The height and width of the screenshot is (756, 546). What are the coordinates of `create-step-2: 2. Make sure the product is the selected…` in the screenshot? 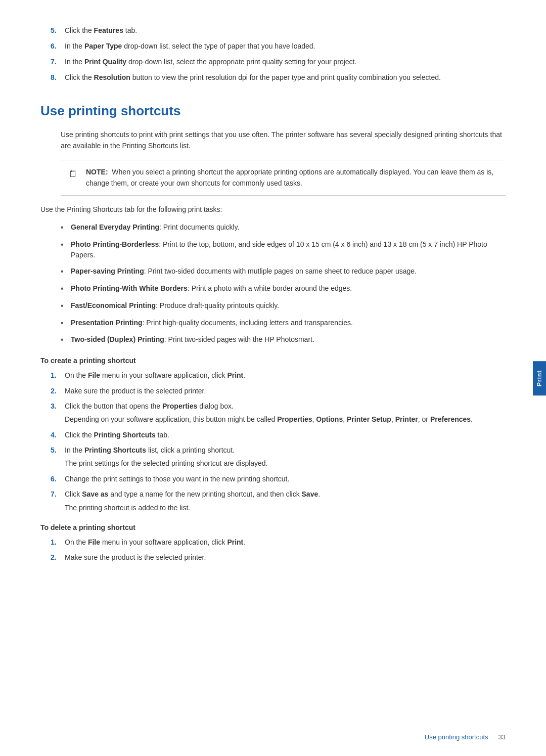 It's located at (278, 391).